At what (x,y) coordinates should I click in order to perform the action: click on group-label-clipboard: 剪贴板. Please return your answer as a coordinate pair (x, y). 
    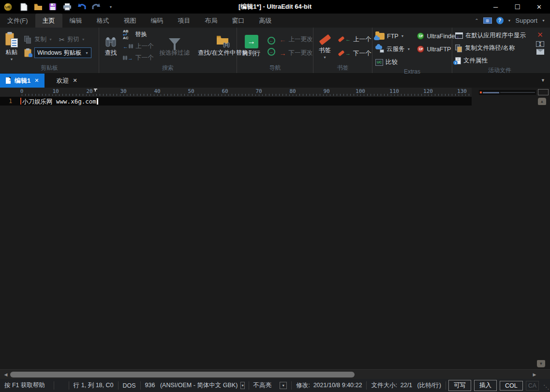
    Looking at the image, I should click on (49, 68).